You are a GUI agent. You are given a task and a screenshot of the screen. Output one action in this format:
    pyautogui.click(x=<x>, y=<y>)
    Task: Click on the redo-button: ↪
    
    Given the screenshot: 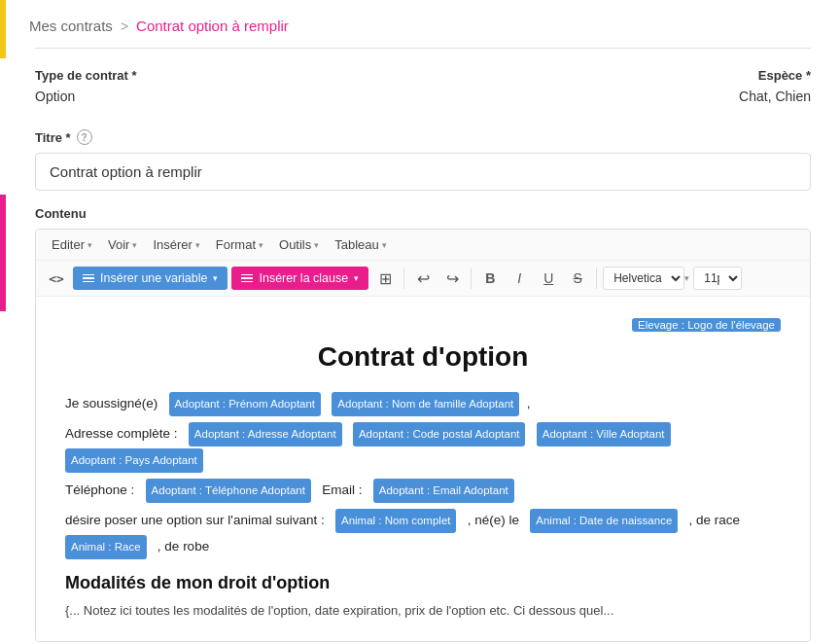 What is the action you would take?
    pyautogui.click(x=452, y=278)
    